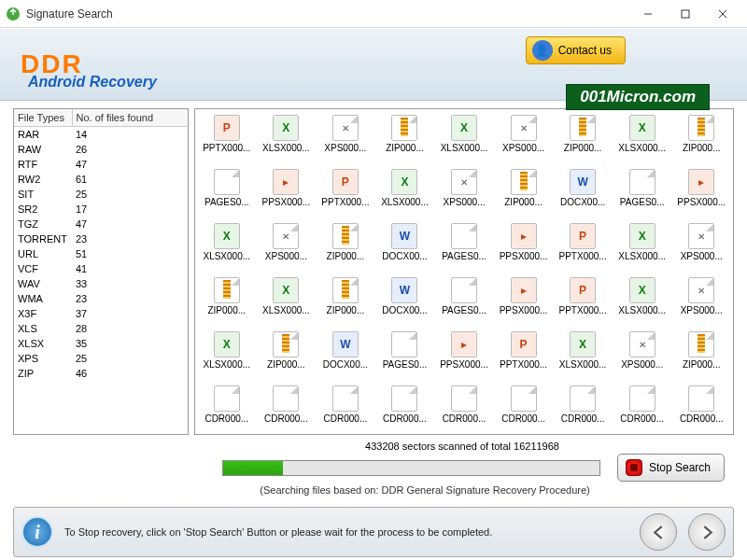 This screenshot has width=747, height=560. Describe the element at coordinates (101, 299) in the screenshot. I see `table-row: WMA23` at that location.